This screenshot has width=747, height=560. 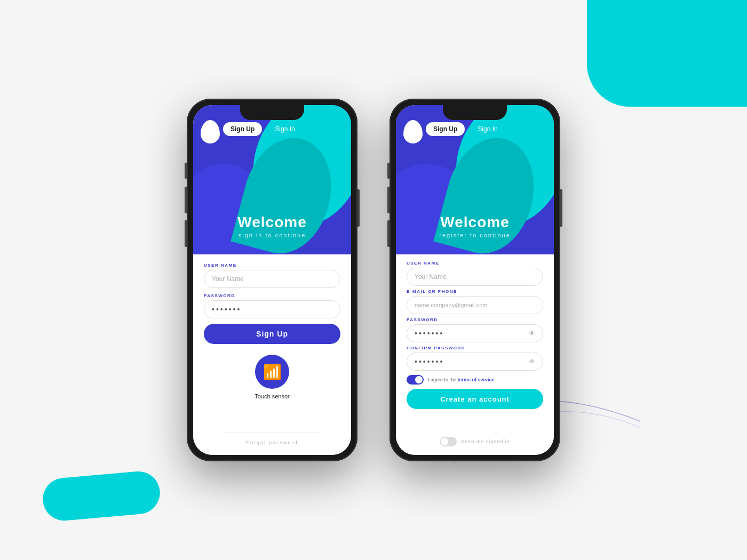 I want to click on phone-right-screen: Sign Up Sign In Welcome register to cont…, so click(x=475, y=280).